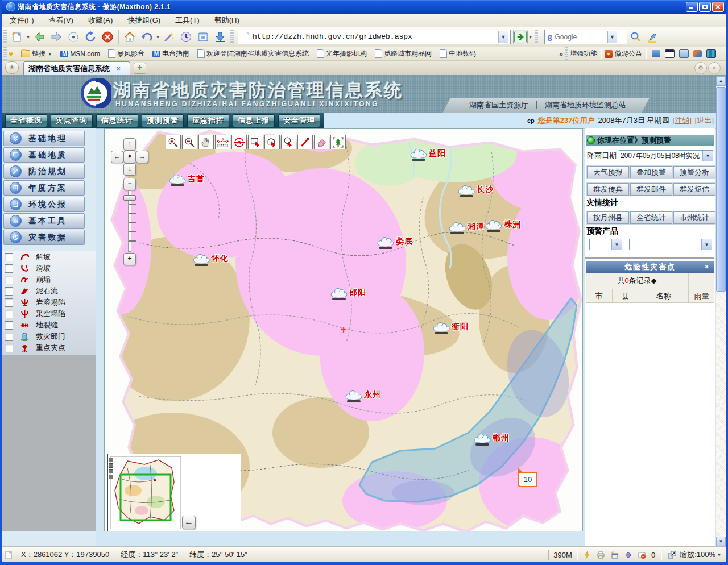  What do you see at coordinates (272, 142) in the screenshot?
I see `map-select-polygon-button` at bounding box center [272, 142].